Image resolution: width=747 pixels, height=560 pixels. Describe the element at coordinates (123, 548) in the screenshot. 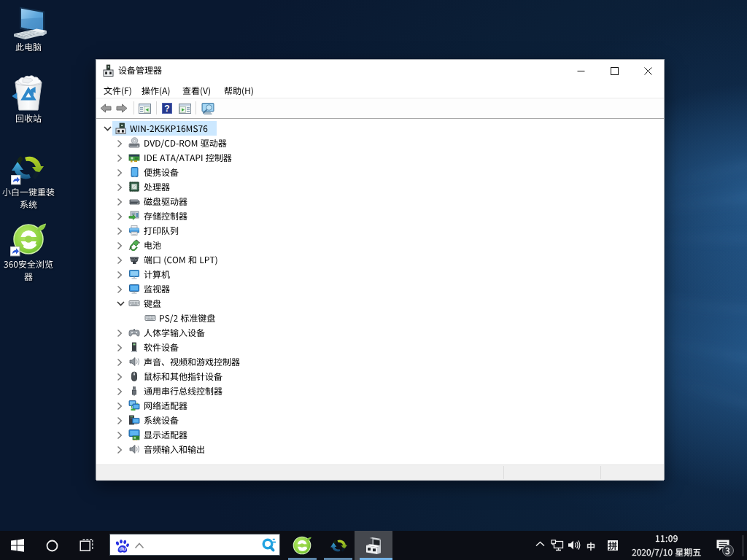

I see `svg-text: du` at that location.